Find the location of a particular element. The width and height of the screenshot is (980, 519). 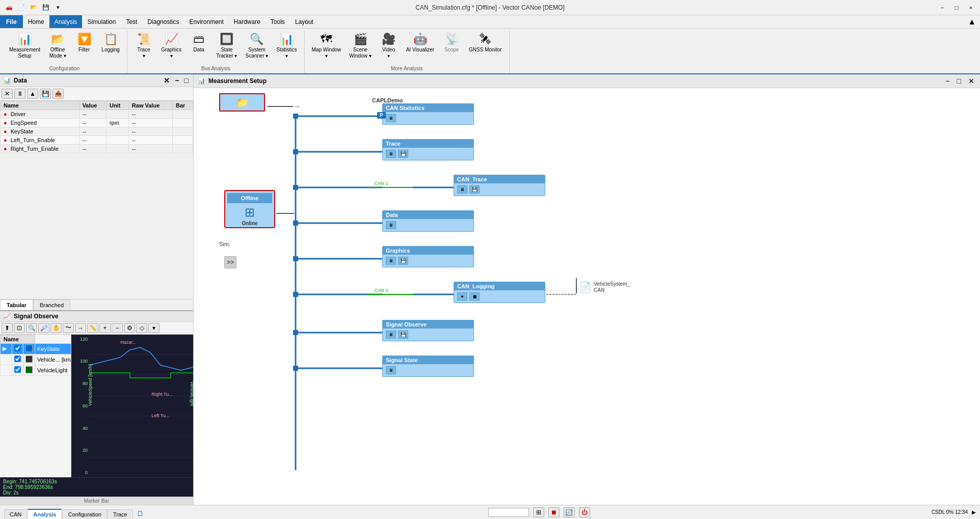

status-table-icon: ⊞ is located at coordinates (539, 512).